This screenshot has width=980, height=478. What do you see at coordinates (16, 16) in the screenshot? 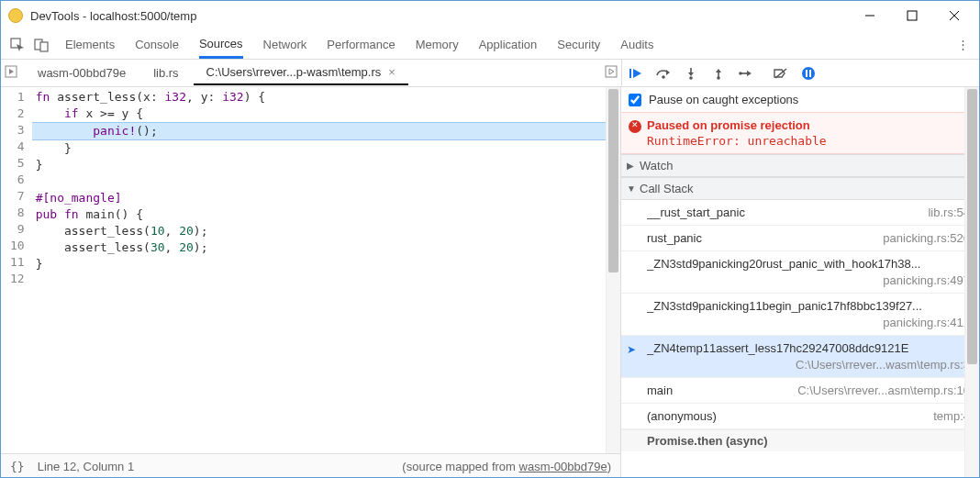
I see `app-icon` at bounding box center [16, 16].